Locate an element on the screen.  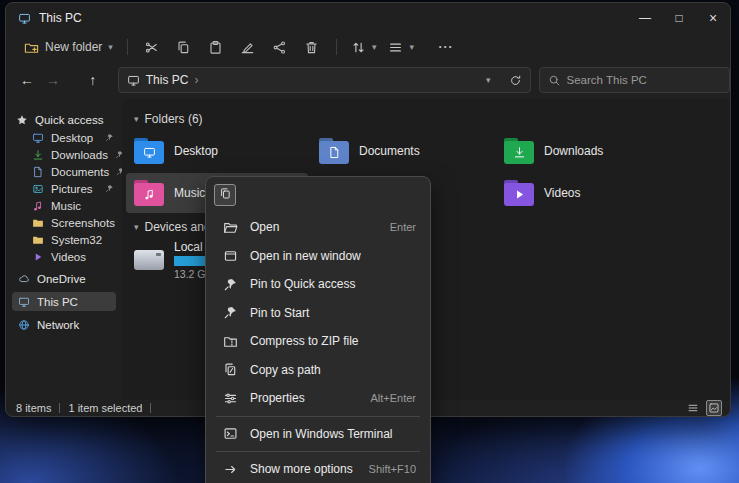
play-icon is located at coordinates (38, 257).